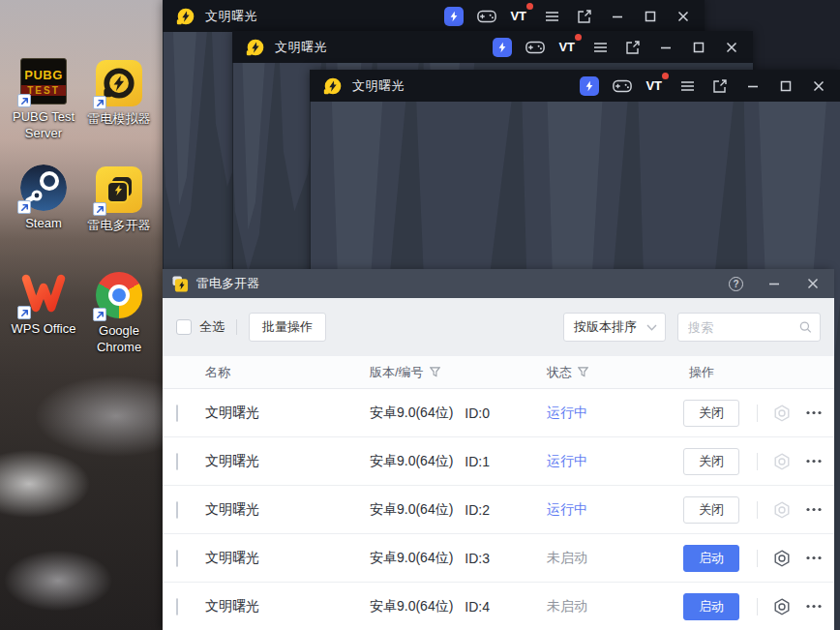 The height and width of the screenshot is (630, 840). I want to click on desktop-icon-wps-office: WPS Office, so click(44, 304).